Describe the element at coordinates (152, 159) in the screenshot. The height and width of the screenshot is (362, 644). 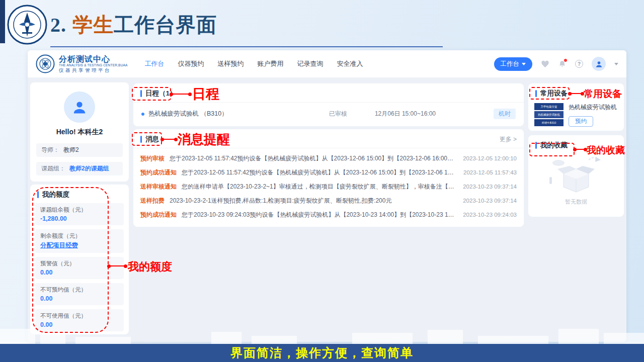
I see `message-tag: 预约审核` at that location.